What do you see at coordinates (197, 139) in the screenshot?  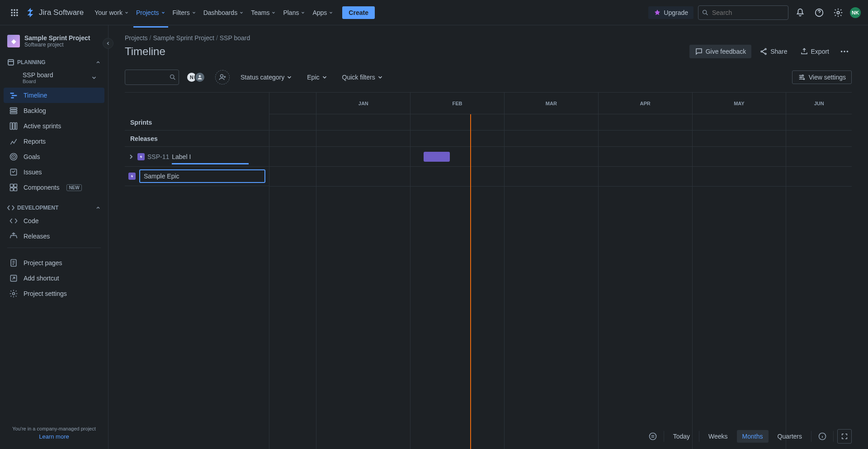 I see `releases-row-header: Releases` at bounding box center [197, 139].